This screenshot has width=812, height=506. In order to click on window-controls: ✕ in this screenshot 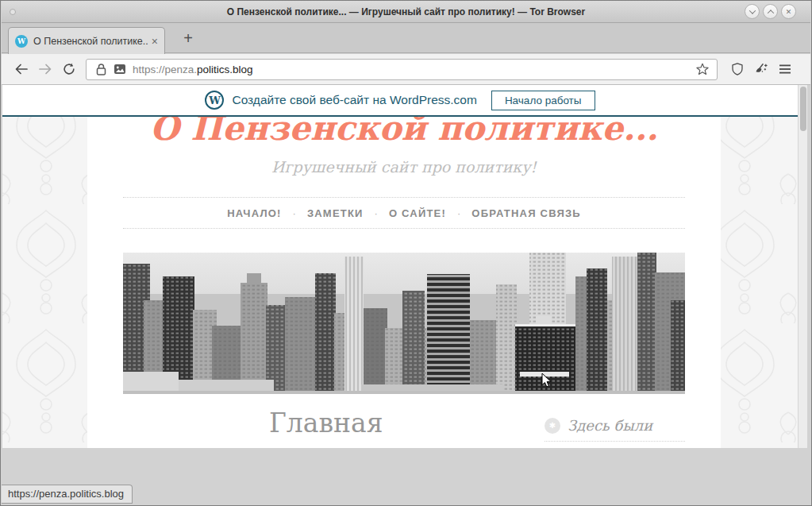, I will do `click(770, 11)`.